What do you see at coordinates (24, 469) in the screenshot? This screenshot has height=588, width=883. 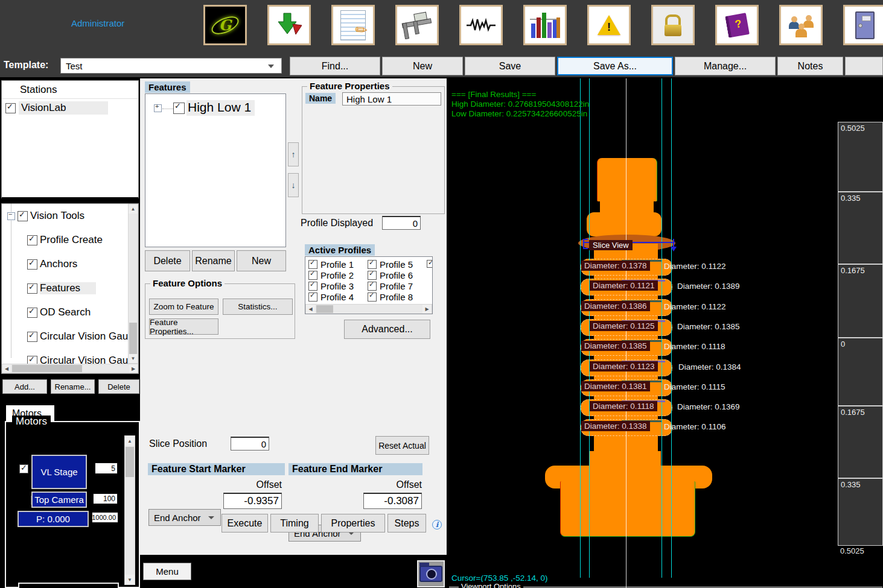 I see `vl-stage-checkbox` at bounding box center [24, 469].